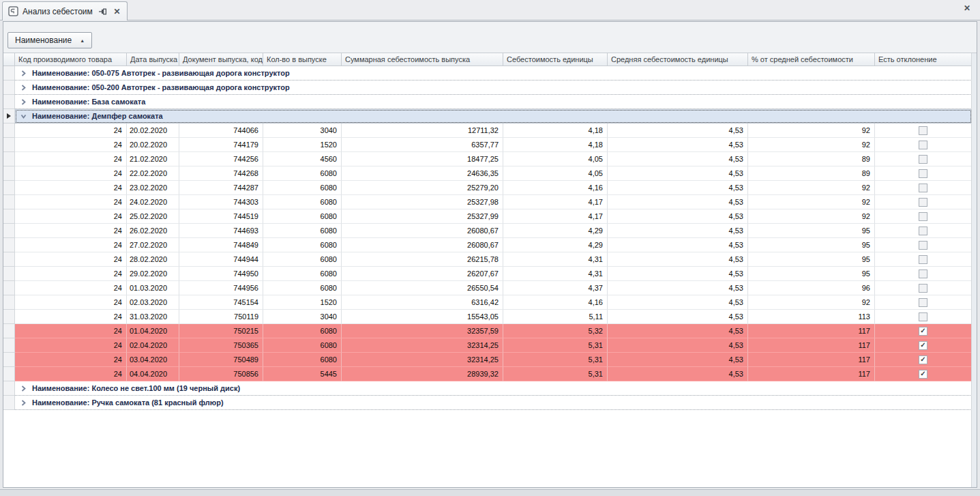 This screenshot has height=496, width=980. What do you see at coordinates (490, 102) in the screenshot?
I see `group-row: Наименование: База самоката` at bounding box center [490, 102].